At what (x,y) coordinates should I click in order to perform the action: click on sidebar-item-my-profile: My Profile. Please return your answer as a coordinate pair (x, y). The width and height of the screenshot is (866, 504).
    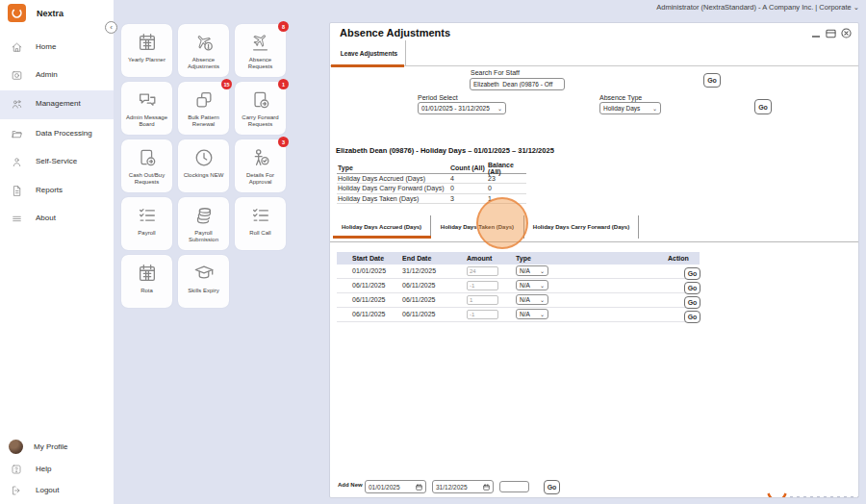
    Looking at the image, I should click on (57, 446).